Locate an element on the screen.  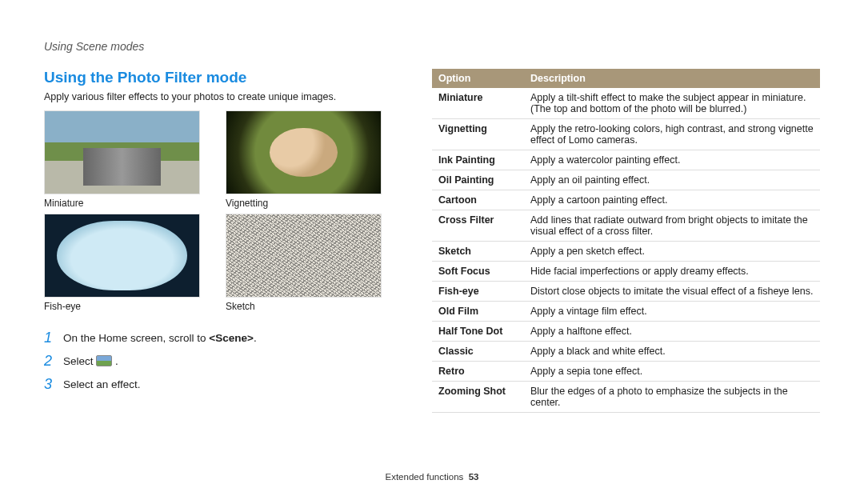
breadcrumb: Using Scene modes is located at coordinates (432, 46).